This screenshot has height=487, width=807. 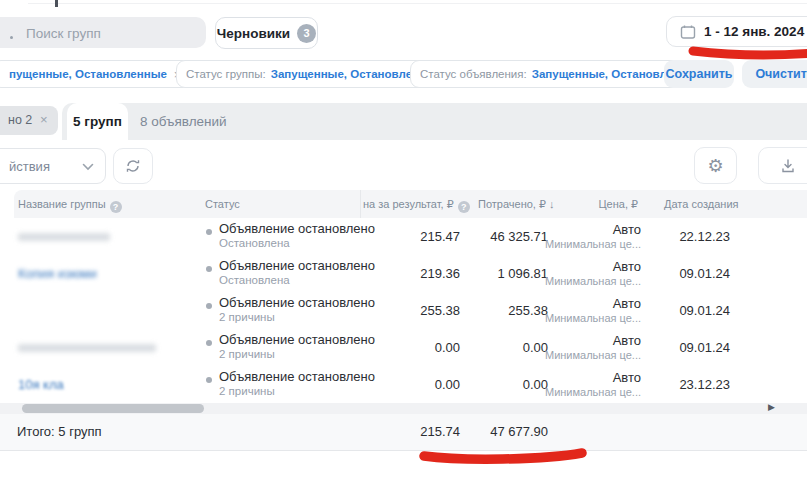 What do you see at coordinates (688, 32) in the screenshot?
I see `calendar-icon` at bounding box center [688, 32].